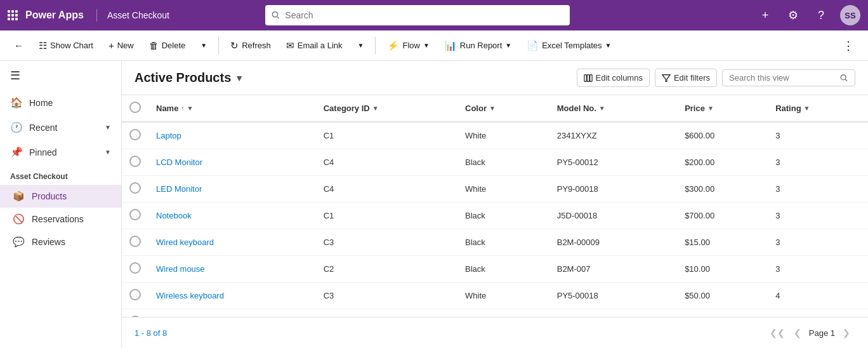 The width and height of the screenshot is (868, 348). Describe the element at coordinates (418, 15) in the screenshot. I see `global-search-box` at that location.